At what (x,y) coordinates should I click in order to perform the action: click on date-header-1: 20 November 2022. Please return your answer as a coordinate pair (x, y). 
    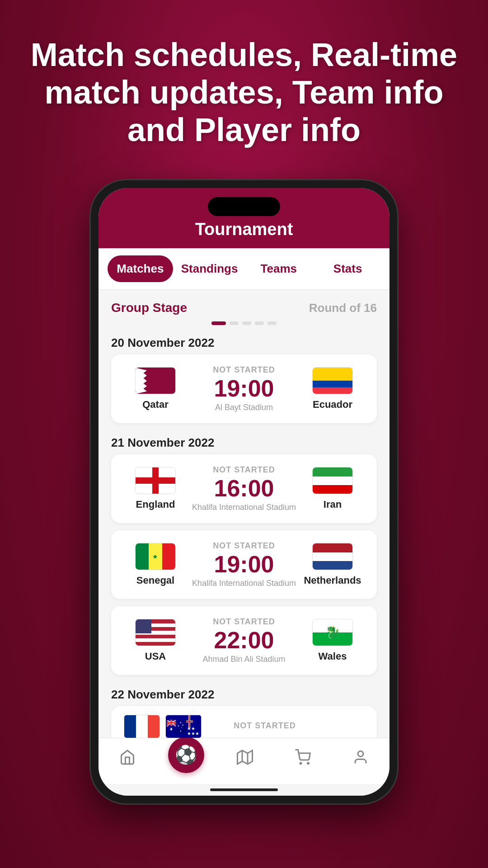
    Looking at the image, I should click on (244, 343).